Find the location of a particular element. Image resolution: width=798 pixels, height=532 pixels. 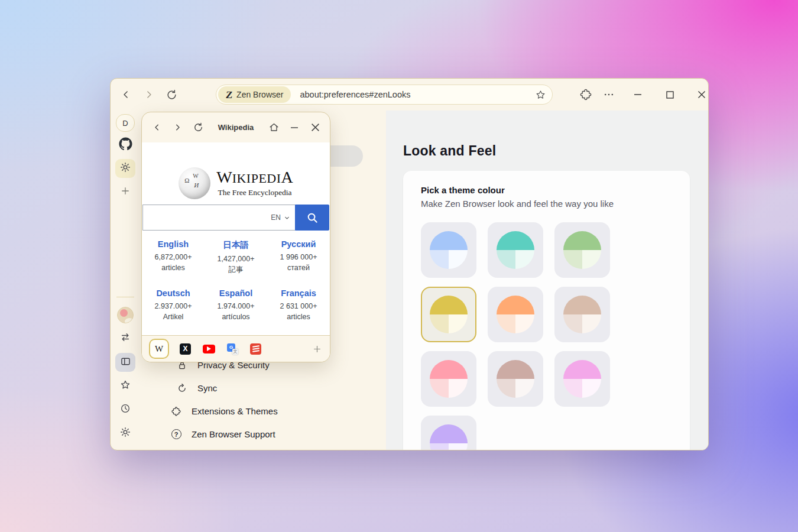

language-link: Русский is located at coordinates (299, 244).